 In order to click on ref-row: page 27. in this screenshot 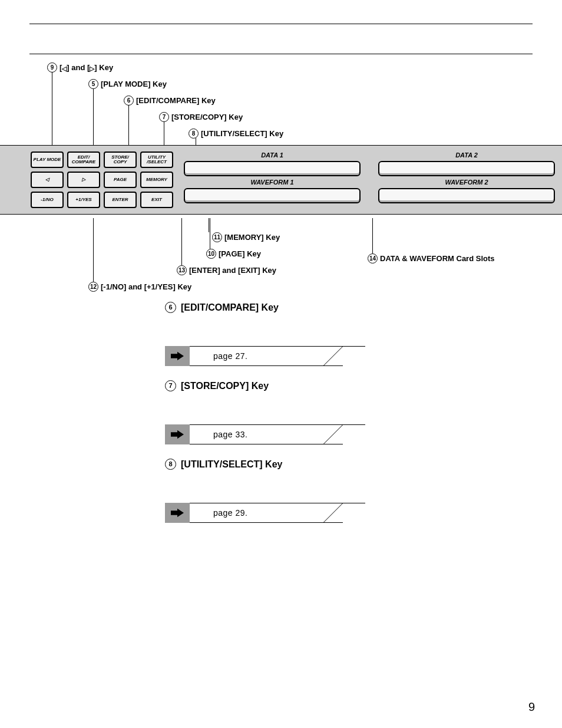, I will do `click(348, 356)`.